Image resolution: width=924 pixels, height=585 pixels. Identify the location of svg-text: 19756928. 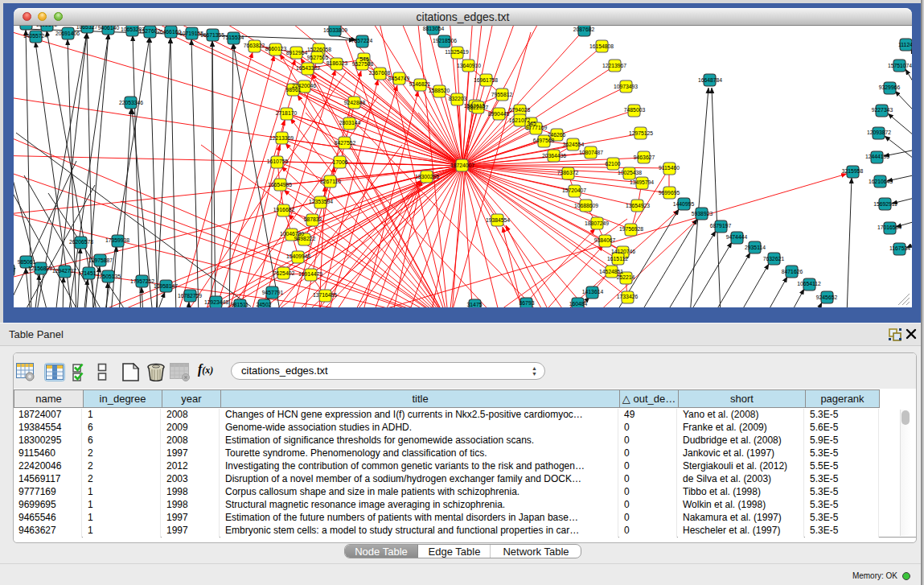
(631, 229).